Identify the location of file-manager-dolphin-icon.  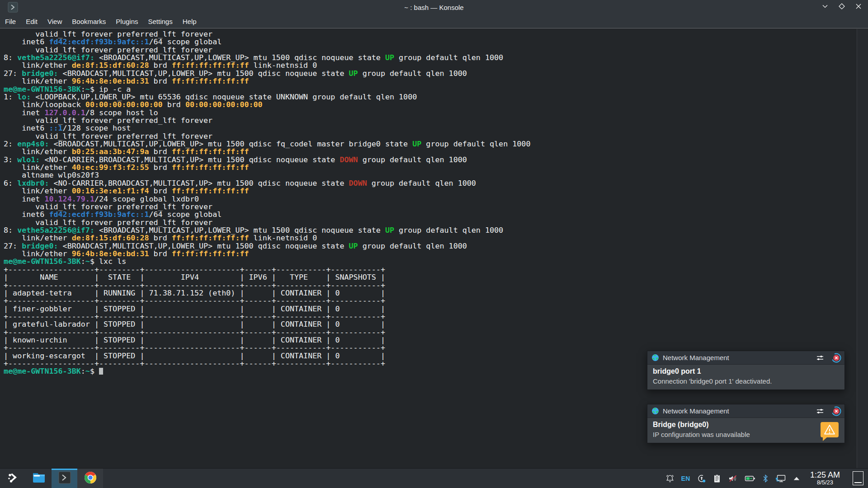
(39, 478).